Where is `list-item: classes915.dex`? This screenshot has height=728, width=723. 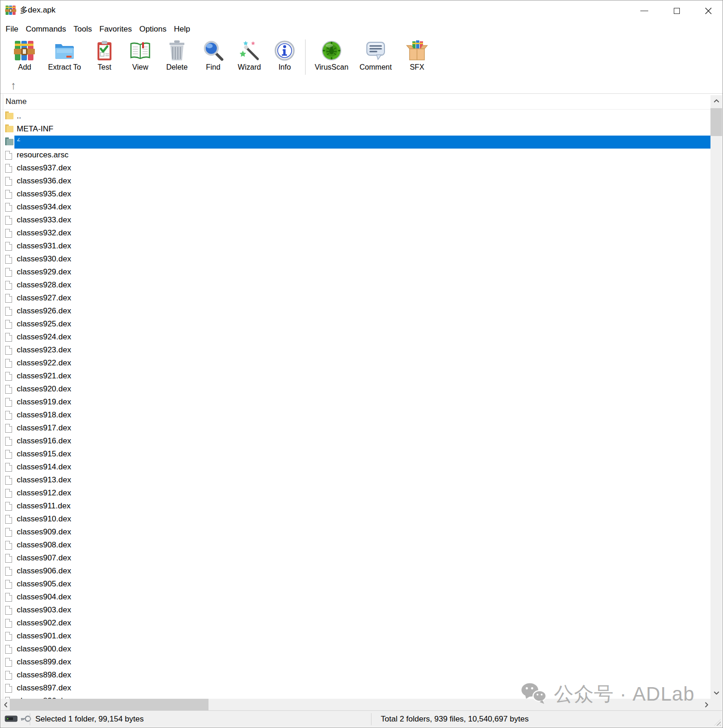
list-item: classes915.dex is located at coordinates (356, 454).